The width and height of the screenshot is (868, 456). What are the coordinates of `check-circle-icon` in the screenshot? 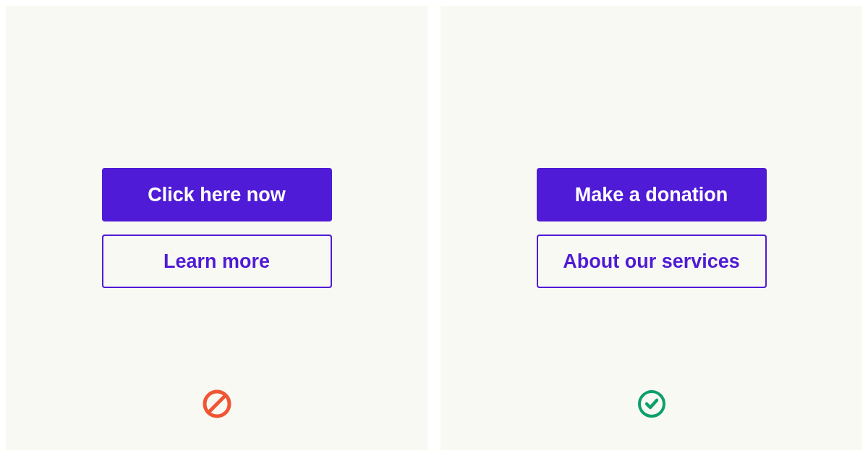 It's located at (652, 404).